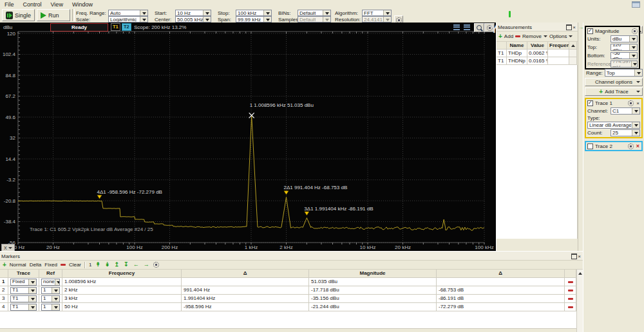  Describe the element at coordinates (147, 265) in the screenshot. I see `peak-right-icon: →` at that location.